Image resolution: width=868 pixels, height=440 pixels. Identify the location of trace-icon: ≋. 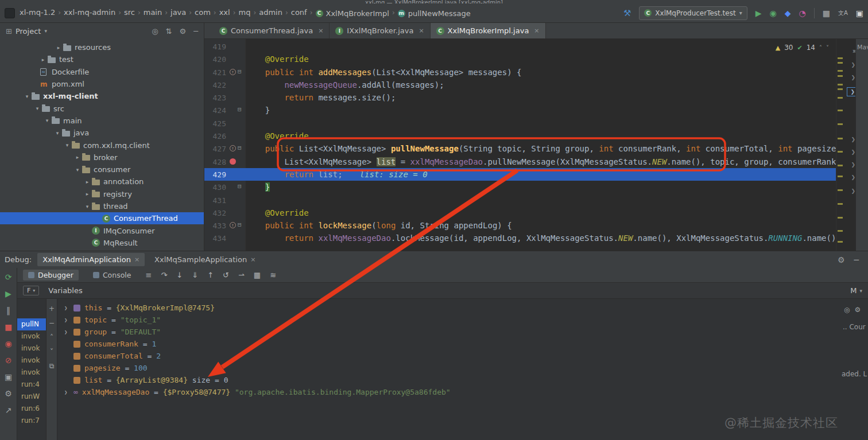
(273, 275).